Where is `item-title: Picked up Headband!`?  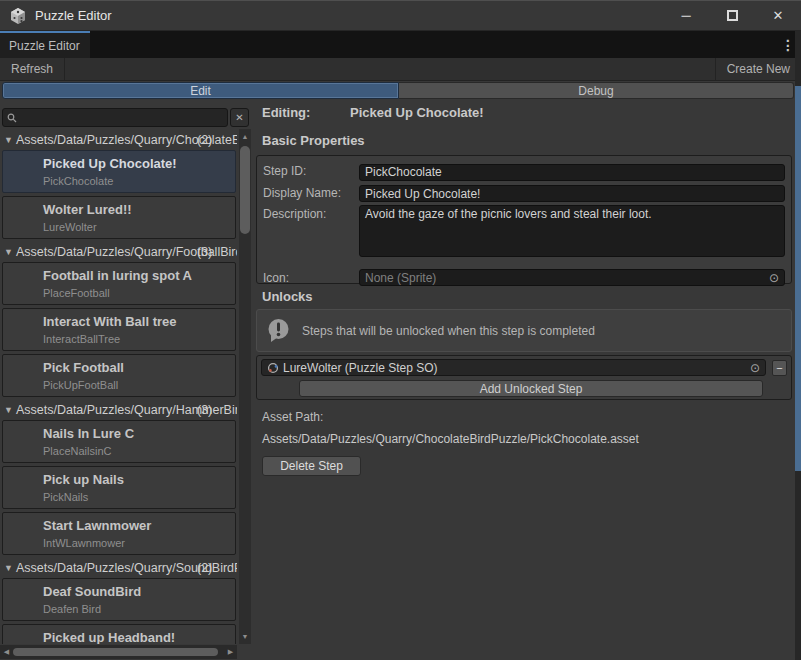
item-title: Picked up Headband! is located at coordinates (137, 637).